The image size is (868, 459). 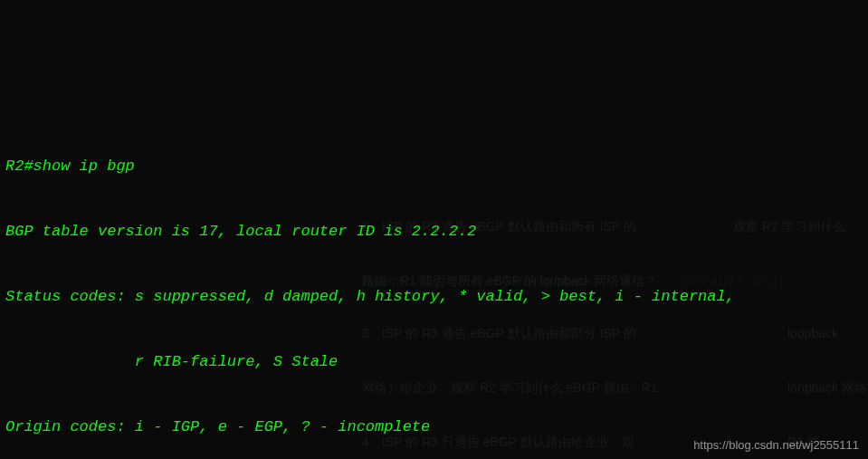 What do you see at coordinates (434, 232) in the screenshot?
I see `bgp-header-version: BGP table version is 17, local router ID…` at bounding box center [434, 232].